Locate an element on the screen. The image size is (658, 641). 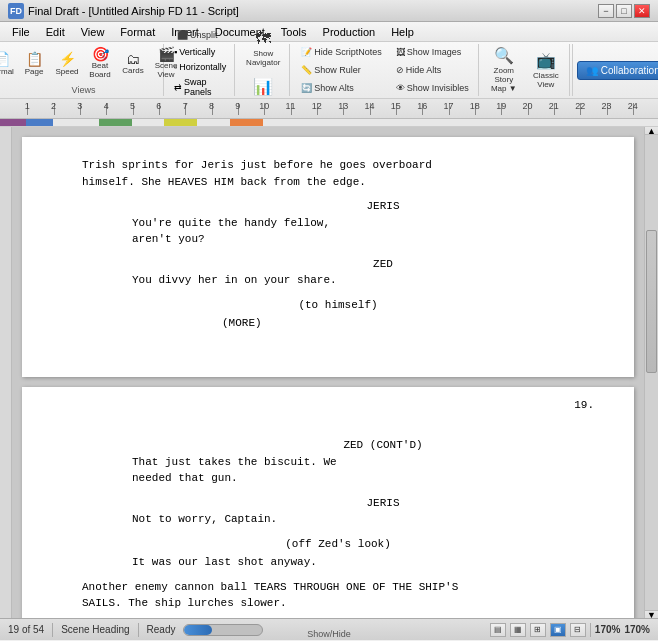
toolbar-row: 📄 Normal 📋 Page ⚡ Speed 🎯 Beat Board 🗂 is located at coordinates (329, 70).